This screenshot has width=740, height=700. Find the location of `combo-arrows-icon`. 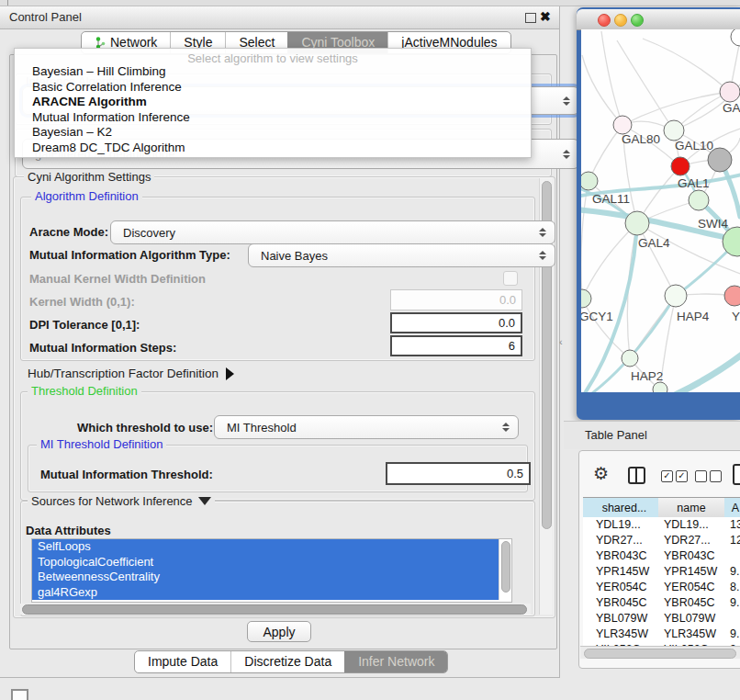

combo-arrows-icon is located at coordinates (543, 255).